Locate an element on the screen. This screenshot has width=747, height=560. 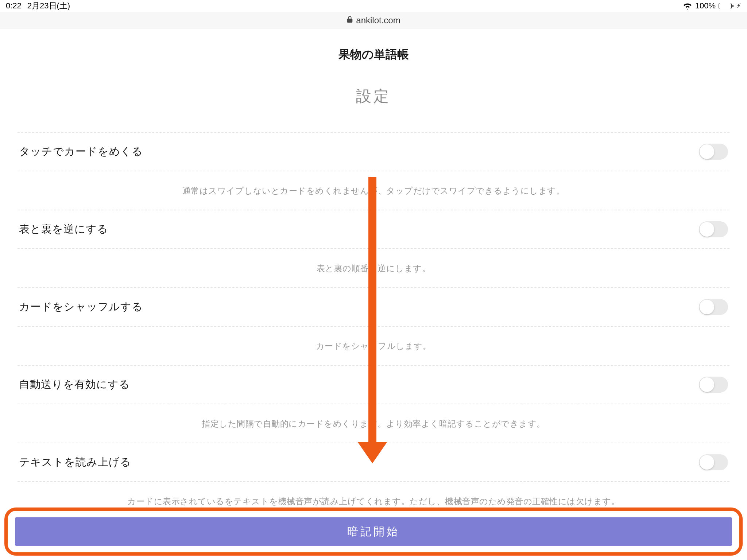
setting-row-touch-flip: タッチでカードをめくる is located at coordinates (374, 152).